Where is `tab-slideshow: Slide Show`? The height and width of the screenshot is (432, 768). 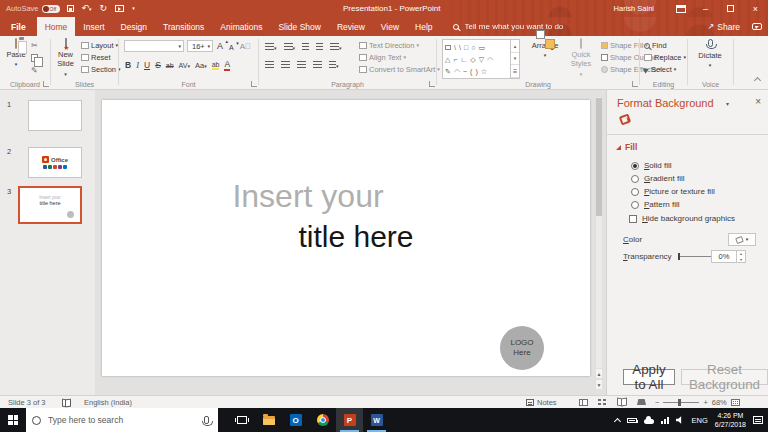
tab-slideshow: Slide Show is located at coordinates (300, 26).